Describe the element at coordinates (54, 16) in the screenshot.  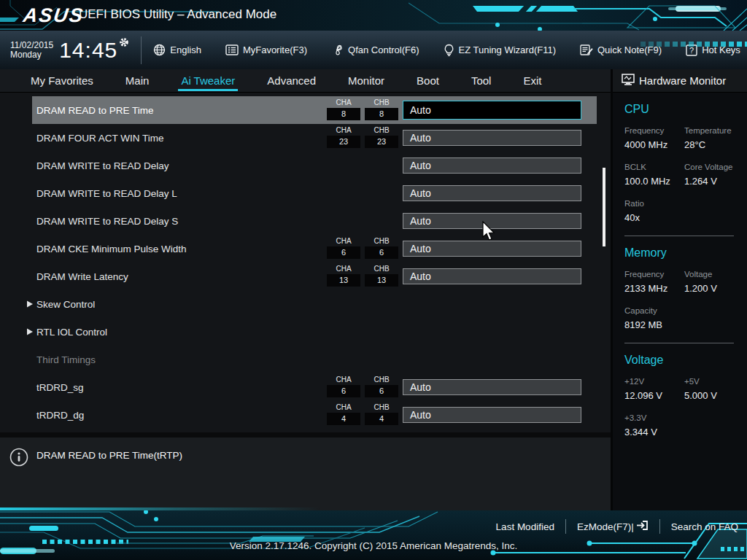
I see `asus-logo: ASUS` at that location.